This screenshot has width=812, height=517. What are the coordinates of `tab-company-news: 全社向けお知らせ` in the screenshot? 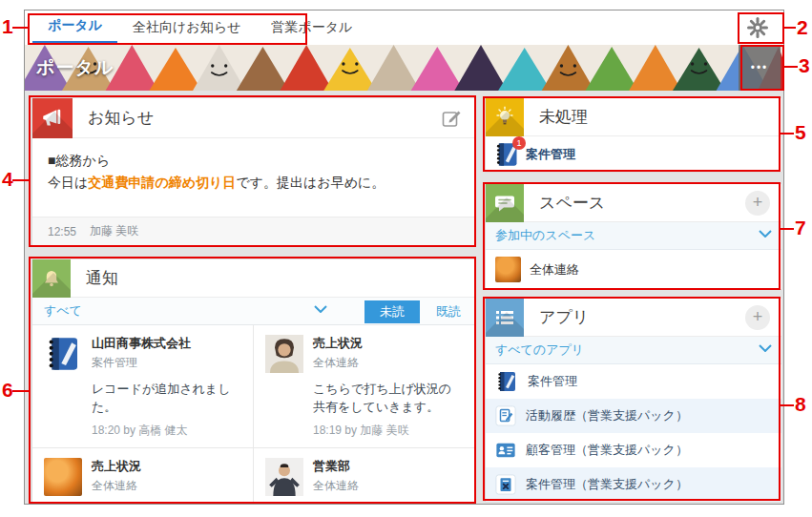 It's located at (187, 28).